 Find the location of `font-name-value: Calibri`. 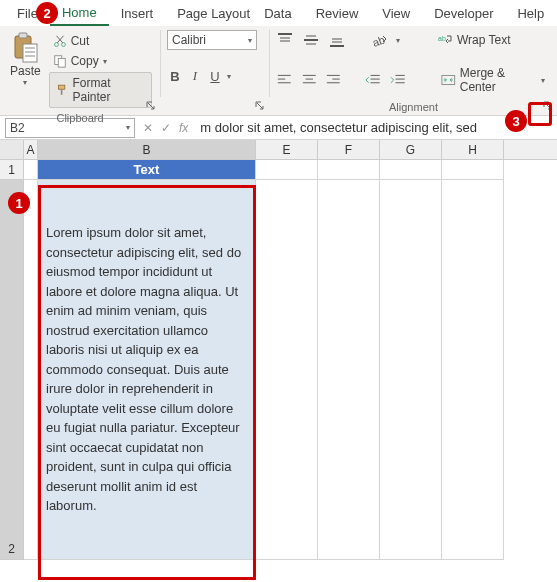

font-name-value: Calibri is located at coordinates (189, 40).